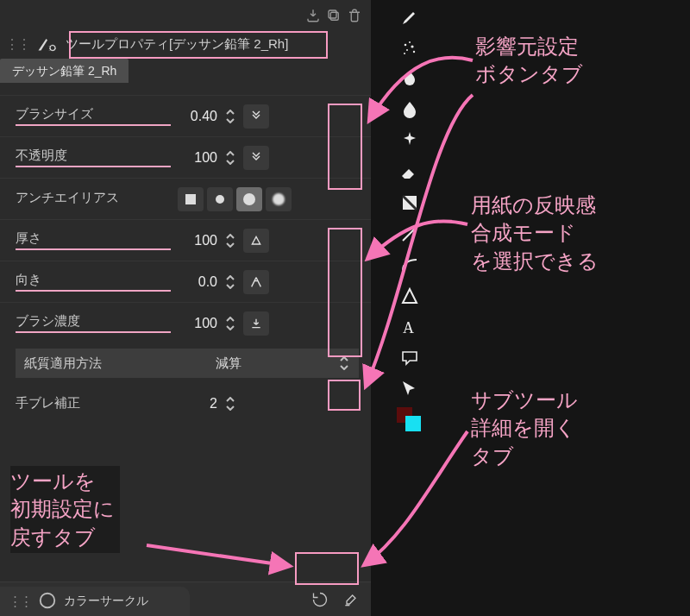 This screenshot has height=616, width=690. What do you see at coordinates (93, 281) in the screenshot?
I see `label-direction: 向き` at bounding box center [93, 281].